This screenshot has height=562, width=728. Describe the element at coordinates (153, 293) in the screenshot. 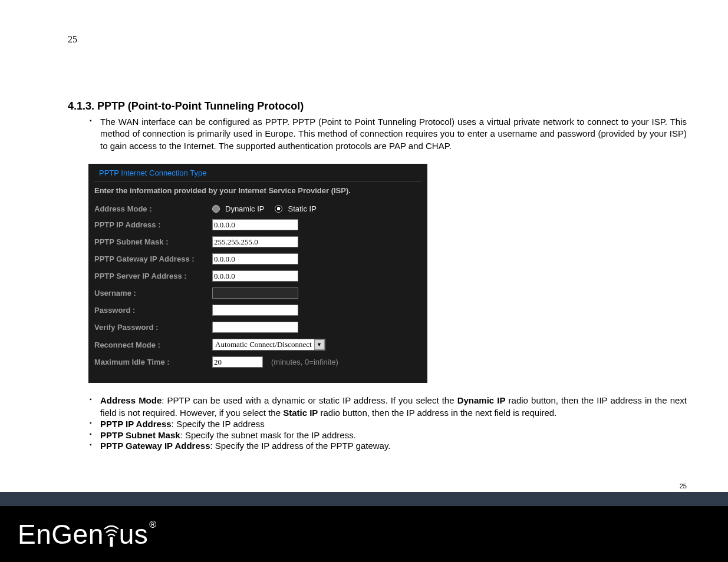

I see `username-label: Username :` at that location.